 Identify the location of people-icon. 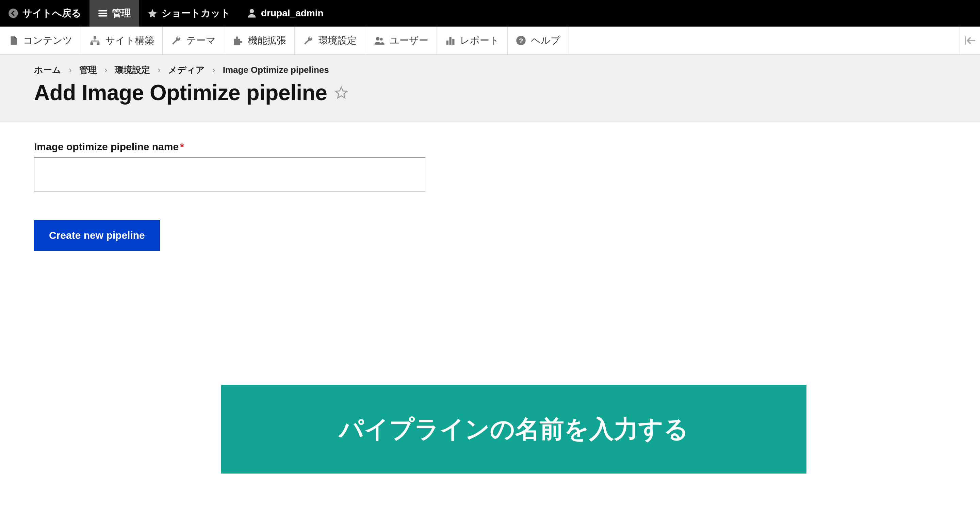
(379, 40).